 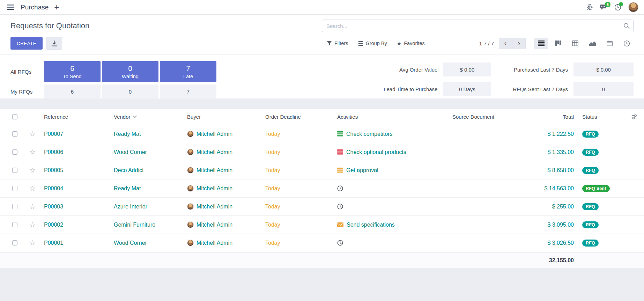 I want to click on activity-label: Get approval, so click(x=362, y=170).